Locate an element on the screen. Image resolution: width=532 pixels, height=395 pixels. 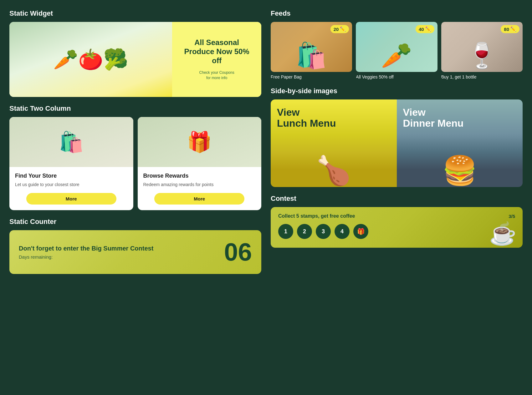
browse-rewards-card: 🎁 Browse Rewards Redeem amazing rewards … is located at coordinates (200, 164).